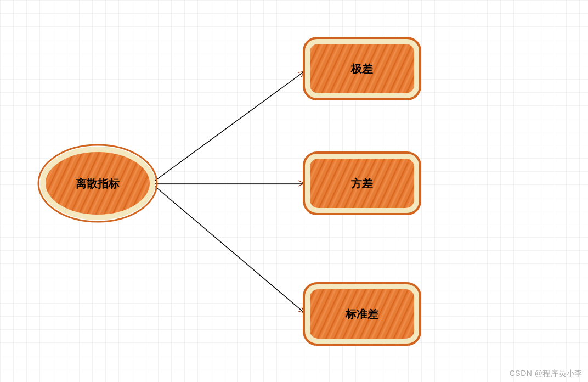 This screenshot has width=588, height=382. Describe the element at coordinates (362, 69) in the screenshot. I see `child-node-0-label: 极差` at that location.